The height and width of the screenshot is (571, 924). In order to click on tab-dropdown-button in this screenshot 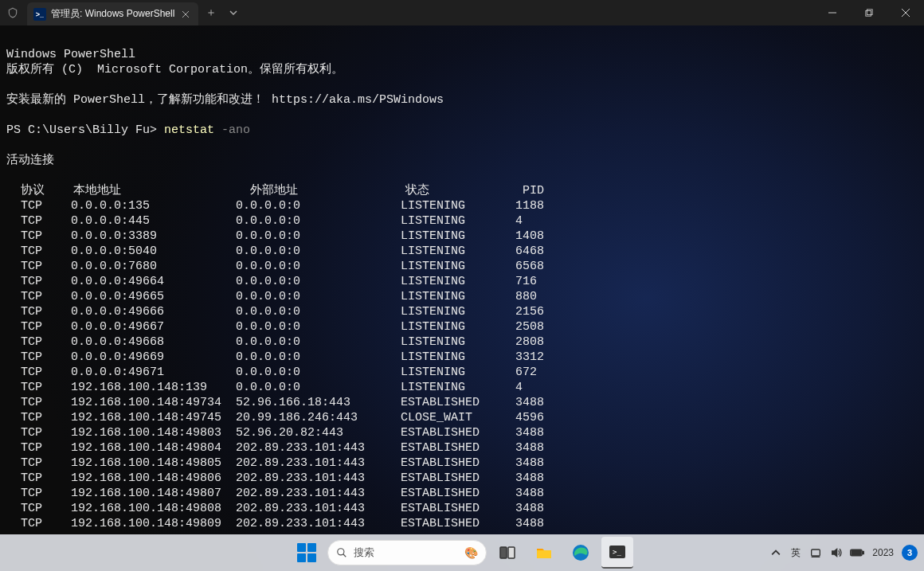, I will do `click(233, 13)`.